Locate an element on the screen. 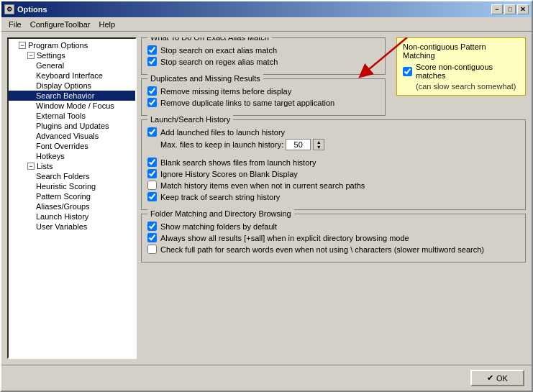  check-full-path-label: Check full path for search words even wh… is located at coordinates (322, 250).